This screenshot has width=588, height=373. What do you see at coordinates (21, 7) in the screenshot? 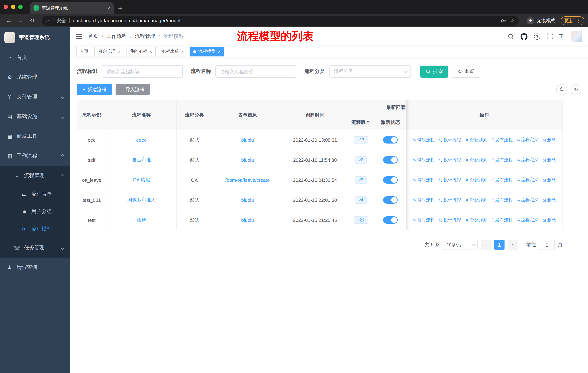
I see `window-zoom-button` at bounding box center [21, 7].